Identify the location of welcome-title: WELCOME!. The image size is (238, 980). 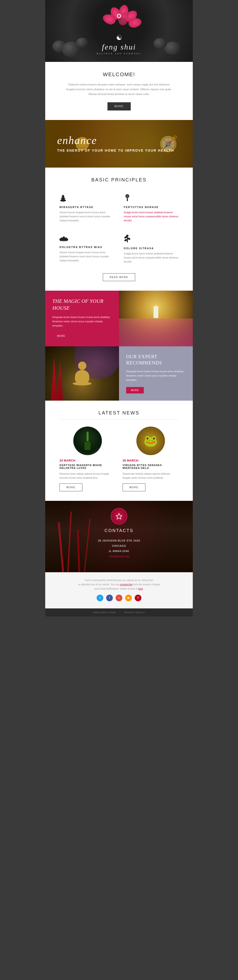
(119, 75).